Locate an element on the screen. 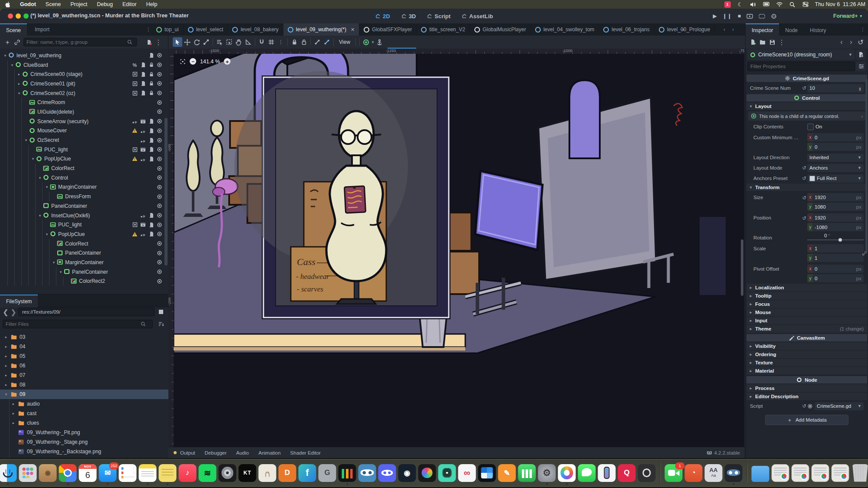  group-localization: ▸Localization is located at coordinates (807, 288).